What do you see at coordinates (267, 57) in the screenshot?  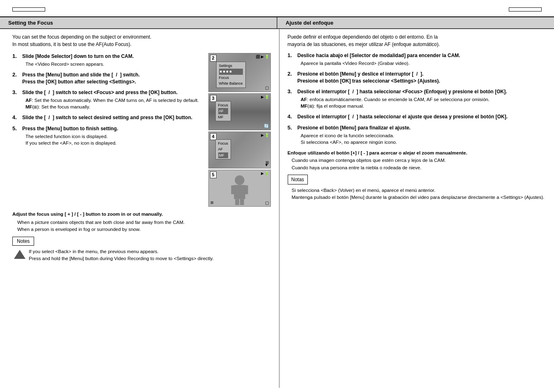 I see `cam-icon-2c: 🔋` at bounding box center [267, 57].